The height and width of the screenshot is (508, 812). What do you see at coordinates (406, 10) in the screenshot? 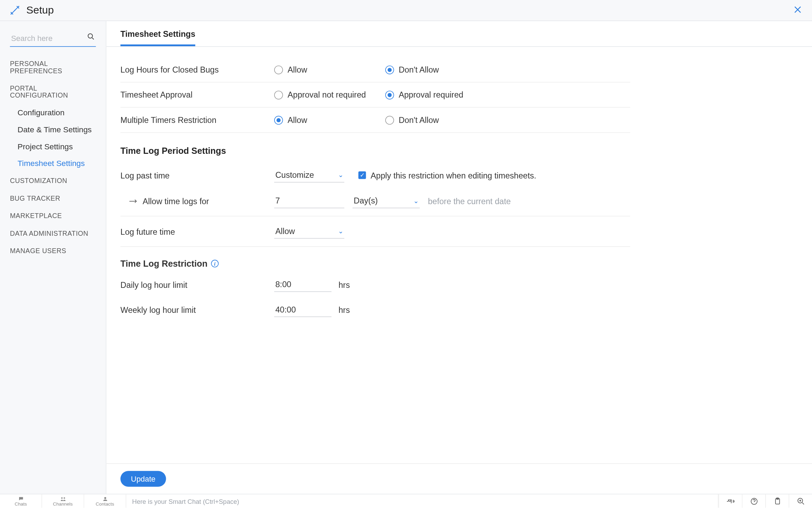
I see `header-bar: Setup` at bounding box center [406, 10].